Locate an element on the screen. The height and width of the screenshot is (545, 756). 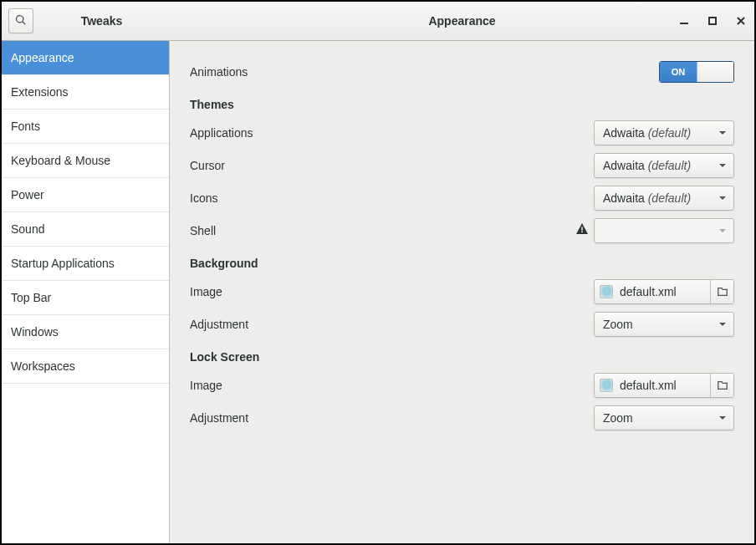
row-background-image: Image default.xml is located at coordinates (462, 291).